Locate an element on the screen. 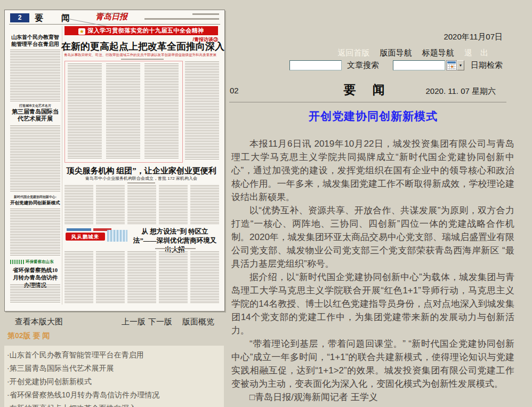 The width and height of the screenshot is (532, 407). article-title: 开创党建协同创新新模式 is located at coordinates (373, 116).